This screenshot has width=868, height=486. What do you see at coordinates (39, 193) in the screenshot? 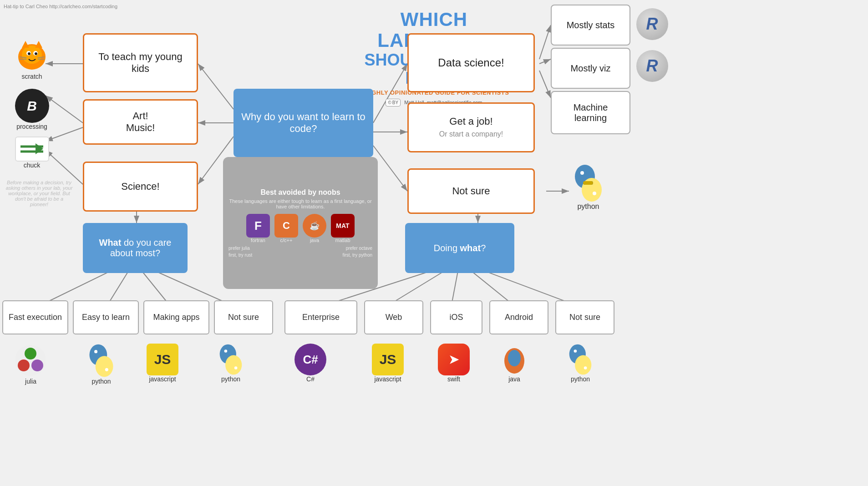
I see `pioneer-note: Before making a decision, try asking oth…` at bounding box center [39, 193].